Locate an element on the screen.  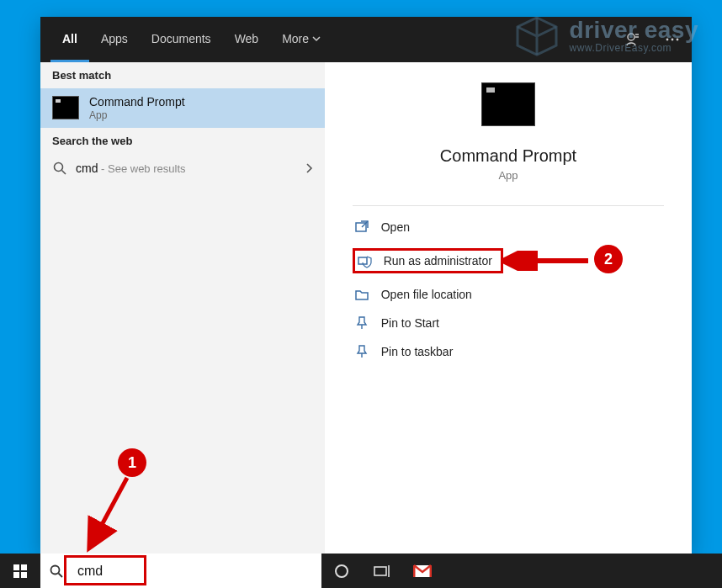
windows-logo-icon is located at coordinates (20, 571).